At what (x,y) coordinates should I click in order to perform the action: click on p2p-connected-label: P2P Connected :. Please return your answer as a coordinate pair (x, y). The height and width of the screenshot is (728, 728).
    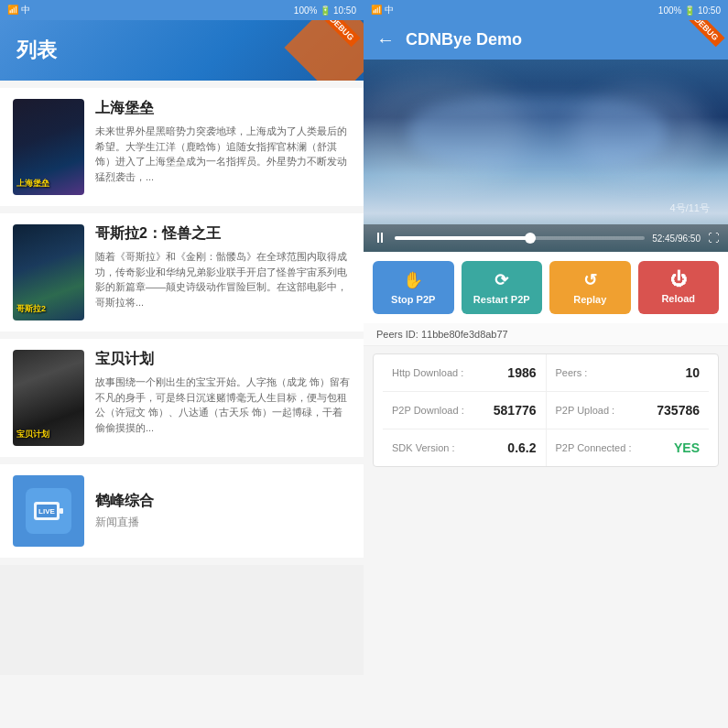
    Looking at the image, I should click on (593, 448).